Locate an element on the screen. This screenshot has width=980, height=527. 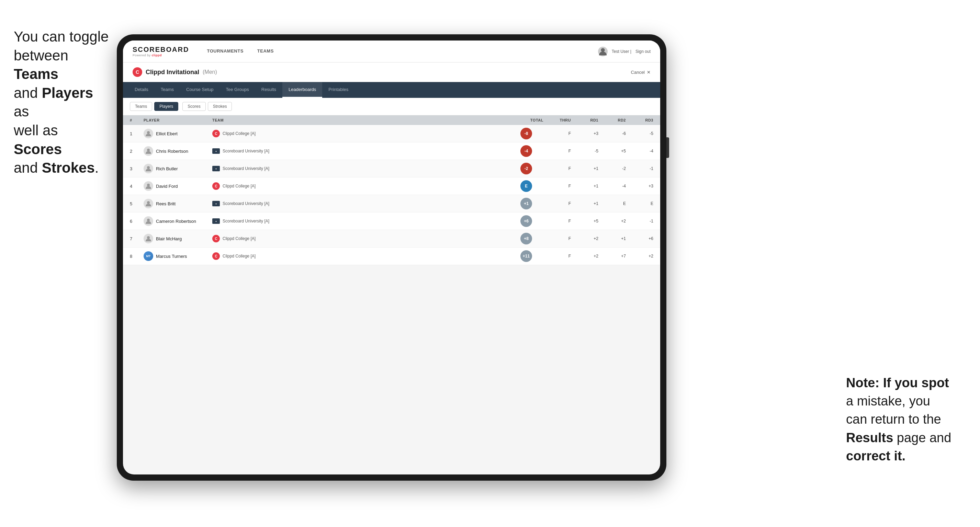
team-1: C Clippd College [A] is located at coordinates (361, 133).